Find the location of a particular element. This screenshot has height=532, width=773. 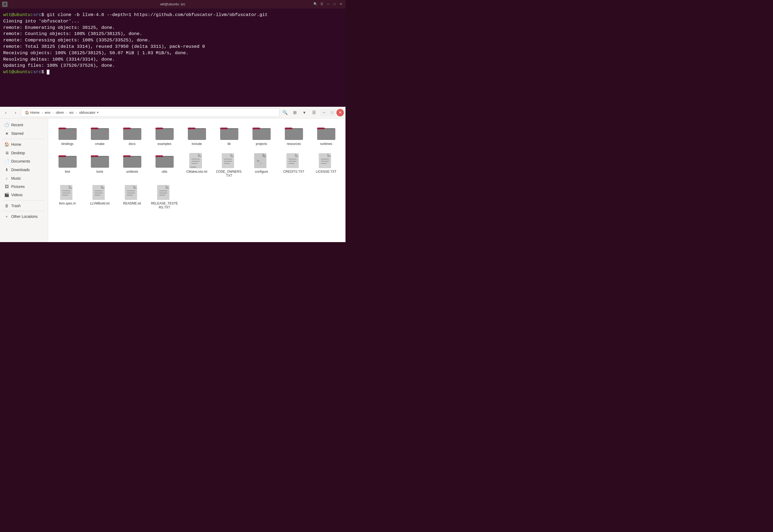

folder-resources: resources is located at coordinates (294, 135).